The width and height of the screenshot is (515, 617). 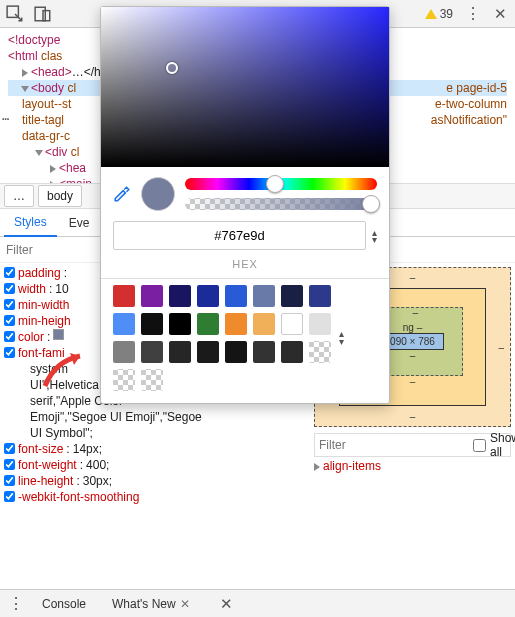 I want to click on breadcrumb-item: body, so click(x=60, y=196).